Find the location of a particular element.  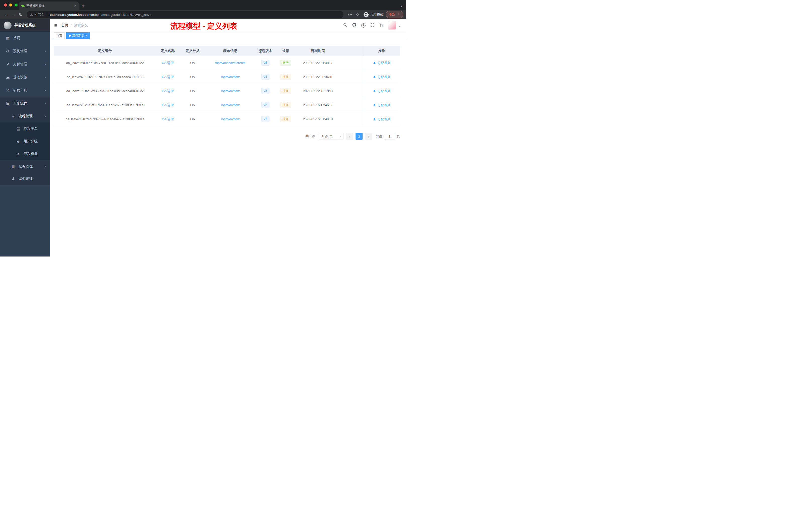

app-title: 芋道管理系统 is located at coordinates (25, 26).